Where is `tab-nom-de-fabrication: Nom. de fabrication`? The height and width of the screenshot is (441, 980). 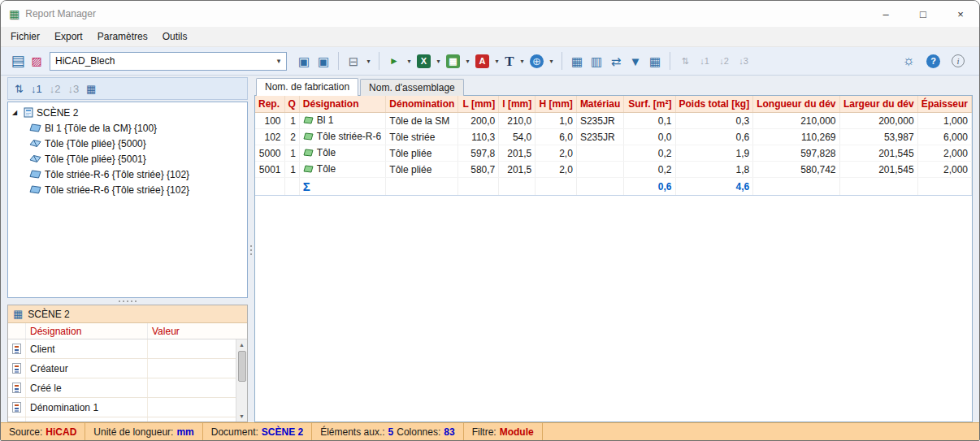 tab-nom-de-fabrication: Nom. de fabrication is located at coordinates (307, 87).